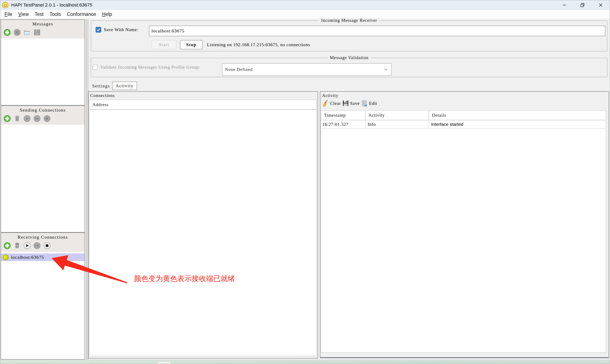  Describe the element at coordinates (386, 70) in the screenshot. I see `chevron-down-icon` at that location.